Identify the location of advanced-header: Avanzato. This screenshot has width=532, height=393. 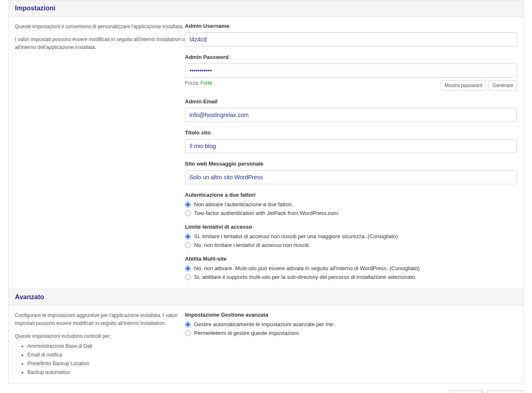
(266, 297).